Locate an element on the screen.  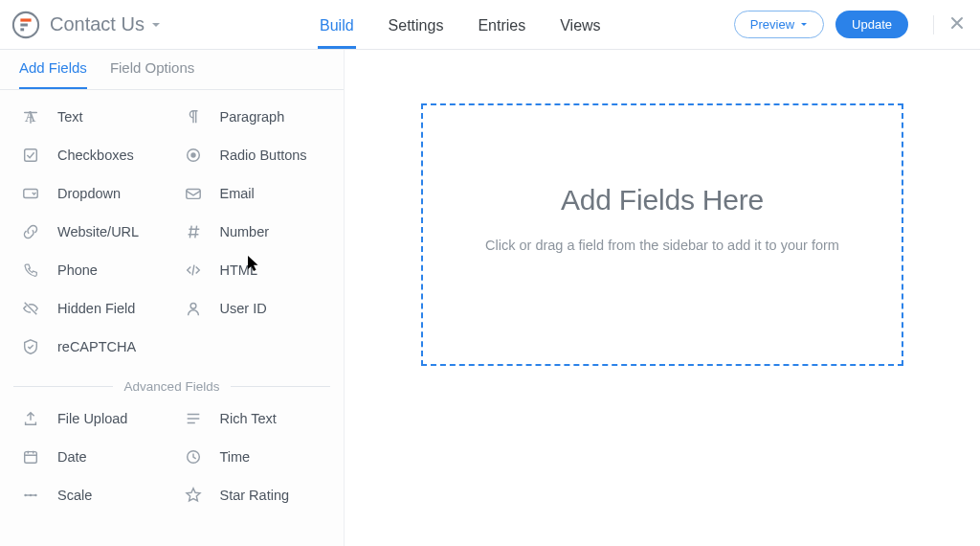
field-option-label: Email is located at coordinates (237, 193).